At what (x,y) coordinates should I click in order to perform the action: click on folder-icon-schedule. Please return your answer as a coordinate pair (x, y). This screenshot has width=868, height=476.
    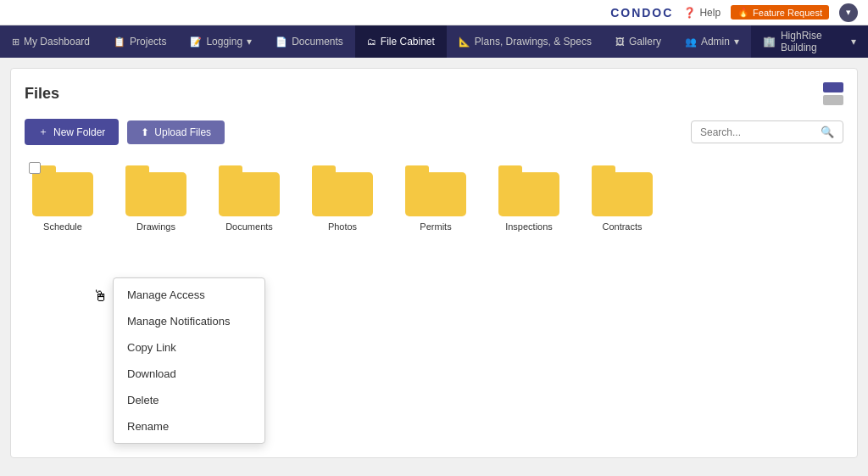
    Looking at the image, I should click on (63, 191).